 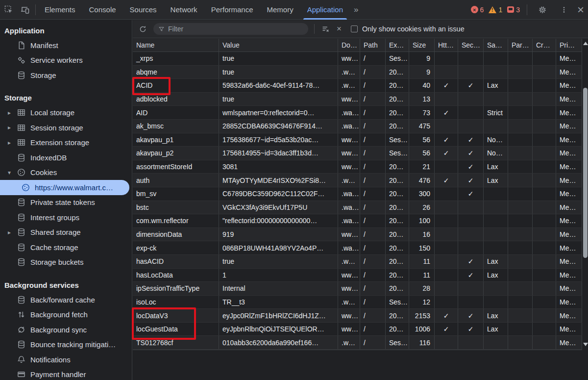 What do you see at coordinates (495, 10) in the screenshot?
I see `warning-badge: 1` at bounding box center [495, 10].